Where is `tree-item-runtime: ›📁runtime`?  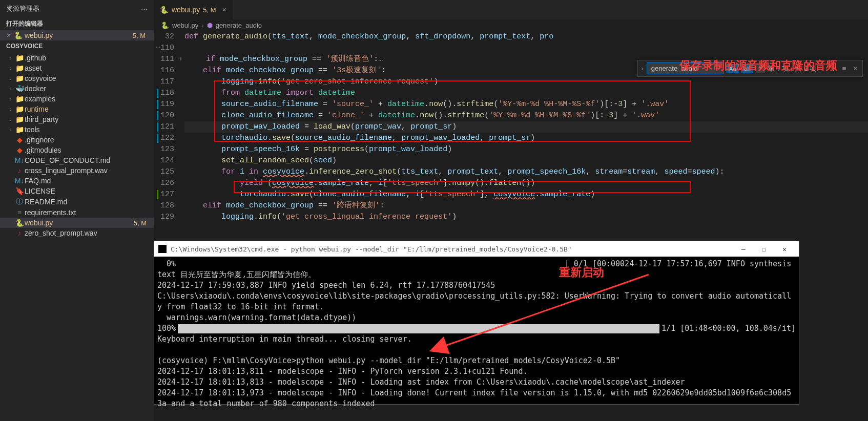
tree-item-runtime: ›📁runtime is located at coordinates (77, 109).